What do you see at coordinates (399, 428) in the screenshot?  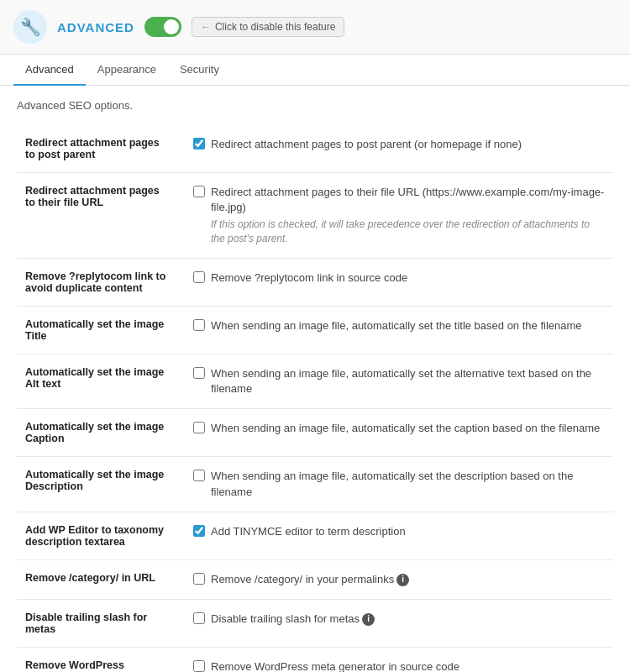 I see `checkbox-row-5: When sending an image file, automaticall…` at bounding box center [399, 428].